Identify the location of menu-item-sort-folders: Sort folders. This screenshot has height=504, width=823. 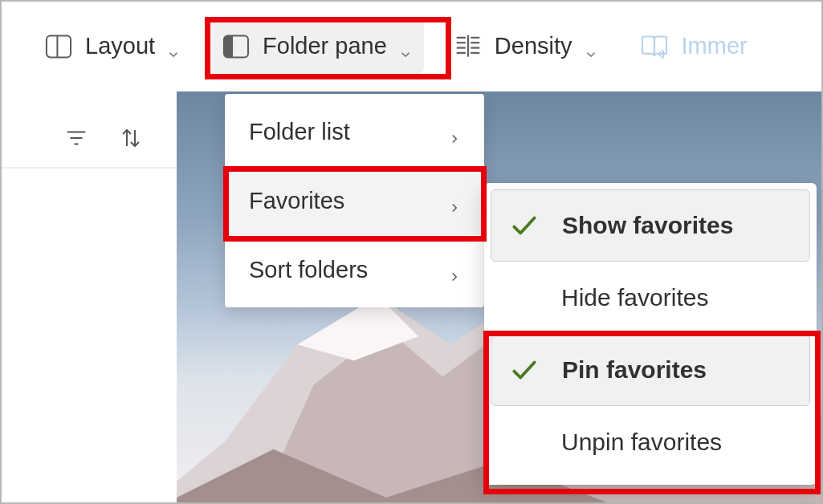
(355, 270).